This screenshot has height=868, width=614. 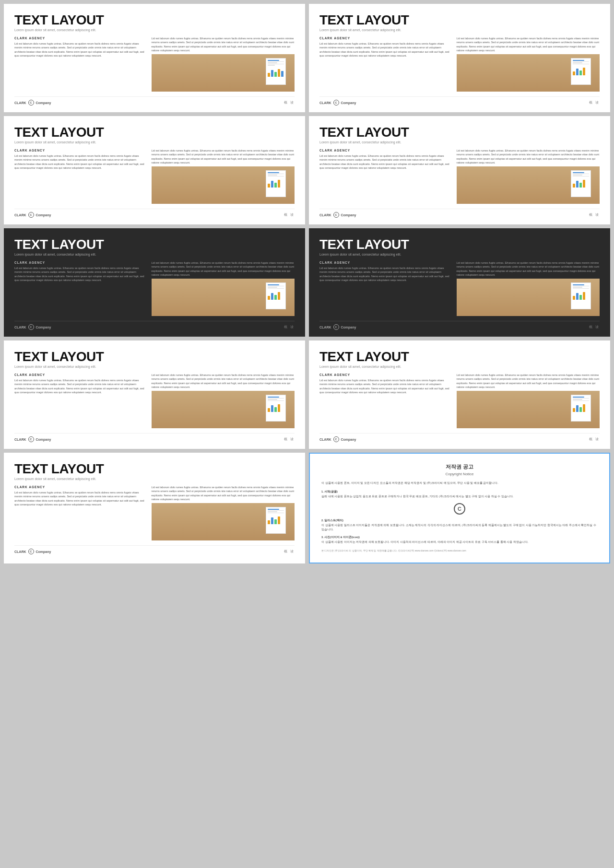 What do you see at coordinates (223, 185) in the screenshot?
I see `slide-3-image` at bounding box center [223, 185].